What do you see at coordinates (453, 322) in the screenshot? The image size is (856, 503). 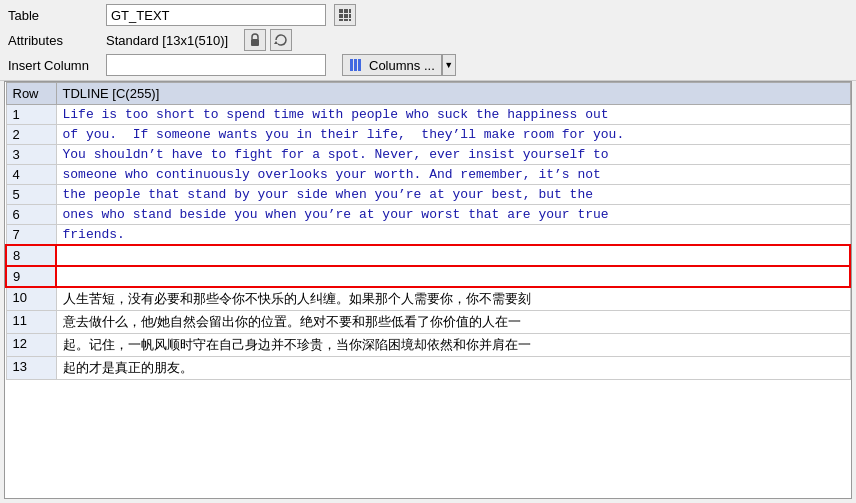 I see `row-content: 意去做什么，他/她自然会留出你的位置。绝对不要和那些低看了你价值的人在一` at bounding box center [453, 322].